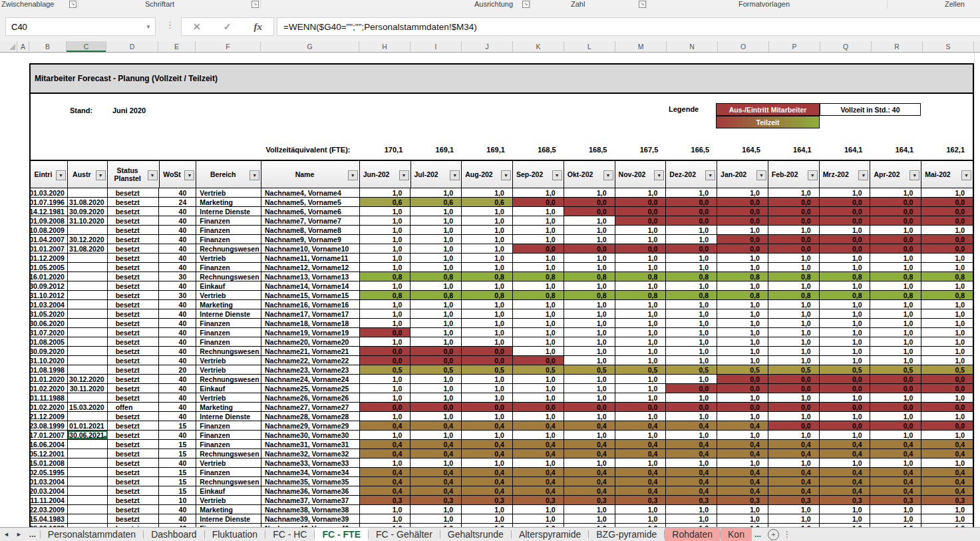 This screenshot has width=980, height=541. Describe the element at coordinates (49, 510) in the screenshot. I see `cell-e: 22.03.2009` at that location.